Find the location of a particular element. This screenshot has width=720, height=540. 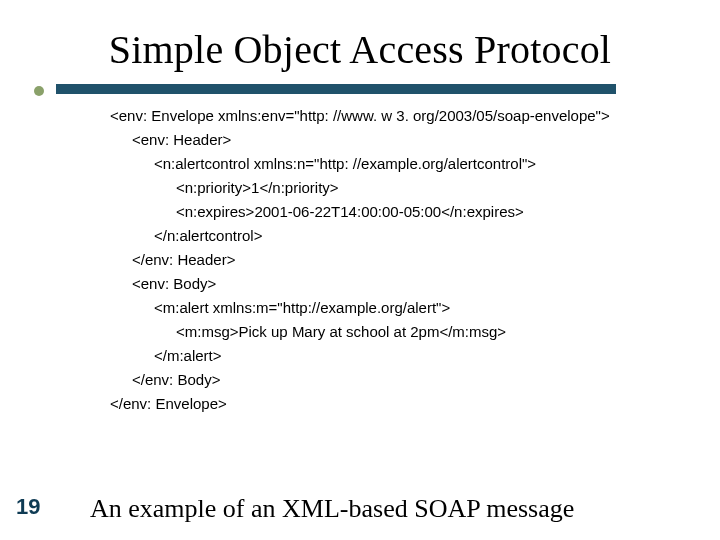

slide-title: Simple Object Access Protocol is located at coordinates (360, 50).